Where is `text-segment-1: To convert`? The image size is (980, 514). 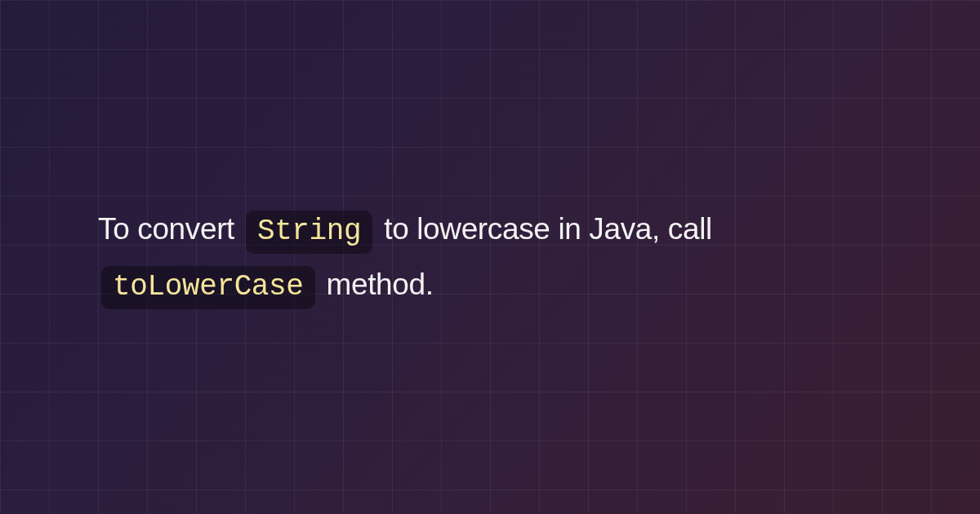
text-segment-1: To convert is located at coordinates (170, 228).